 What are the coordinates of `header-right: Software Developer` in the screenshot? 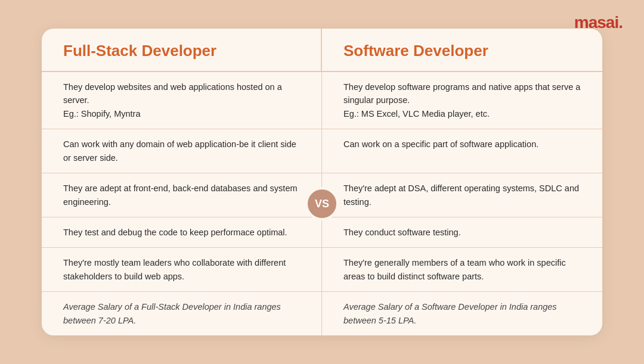 It's located at (462, 50).